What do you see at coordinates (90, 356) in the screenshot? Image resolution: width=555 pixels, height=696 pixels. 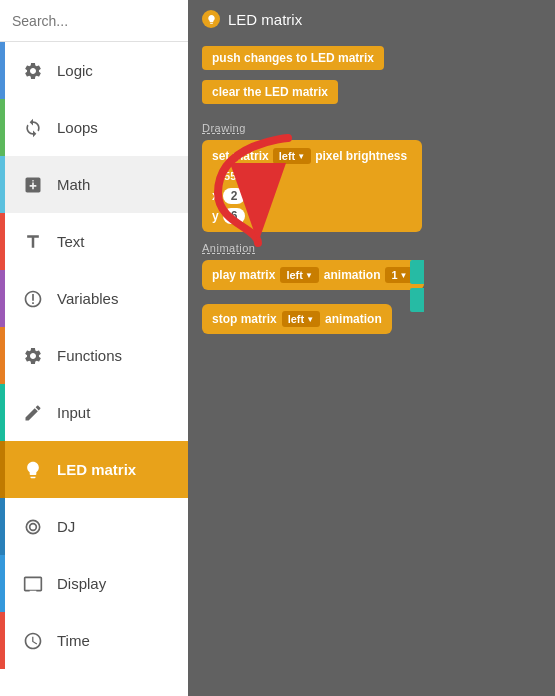 I see `sidebar-item-functions-label: Functions` at bounding box center [90, 356].